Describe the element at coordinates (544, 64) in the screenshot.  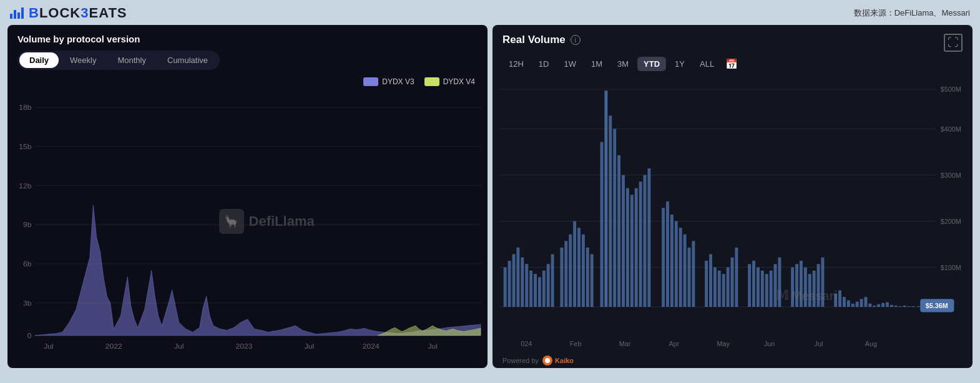
I see `time-btn-1d: 1D` at that location.